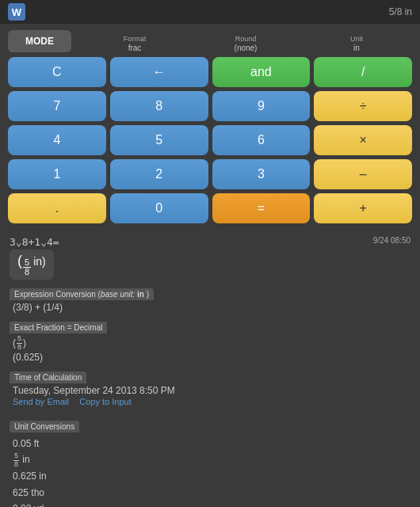 This screenshot has width=420, height=507. I want to click on exact-fraction-section: Exact Fraction = Decimal ( 5 8 ) (0.625), so click(210, 342).